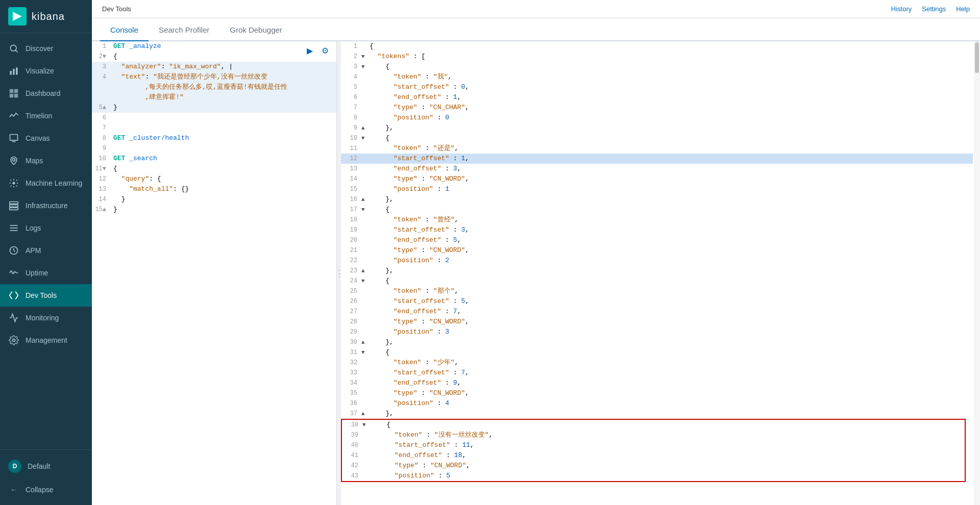 Image resolution: width=980 pixels, height=505 pixels. What do you see at coordinates (310, 50) in the screenshot?
I see `run-button: ▶` at bounding box center [310, 50].